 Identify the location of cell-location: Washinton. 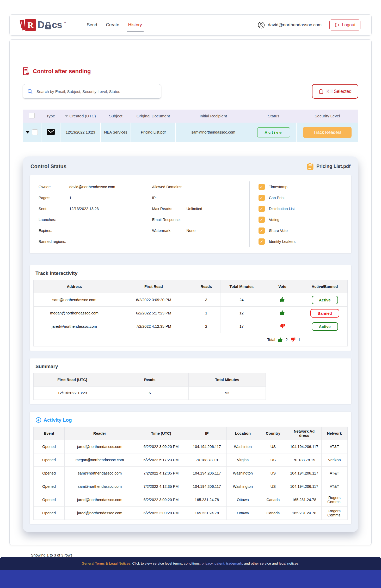
(243, 447).